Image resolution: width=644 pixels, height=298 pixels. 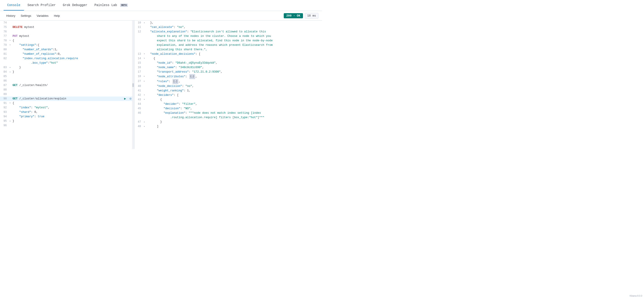 I want to click on code-content: "decision": "NO",, so click(x=234, y=109).